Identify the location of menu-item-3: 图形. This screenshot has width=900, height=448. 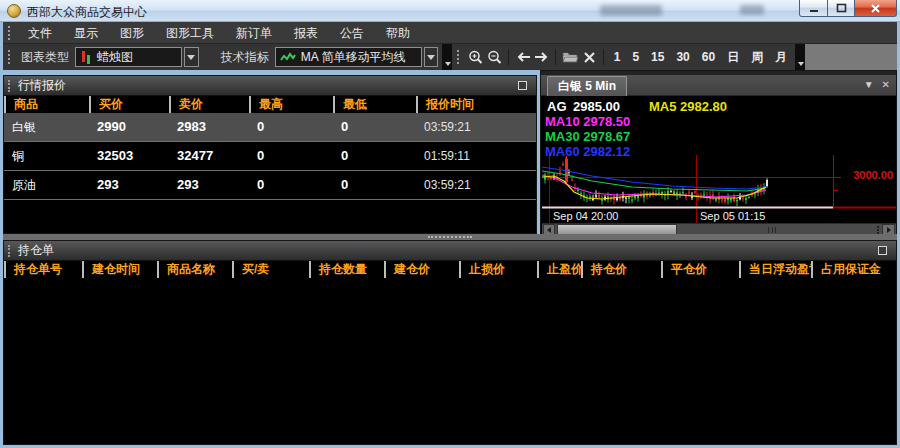
(132, 33).